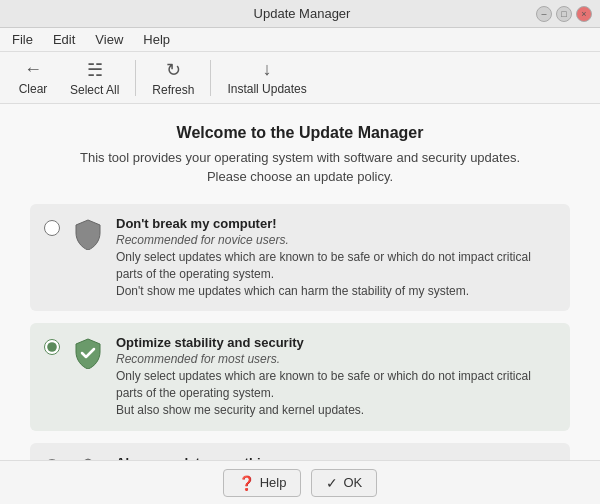 The image size is (600, 504). What do you see at coordinates (336, 376) in the screenshot?
I see `policy-text-optimize: Optimize stability and security Recommen…` at bounding box center [336, 376].